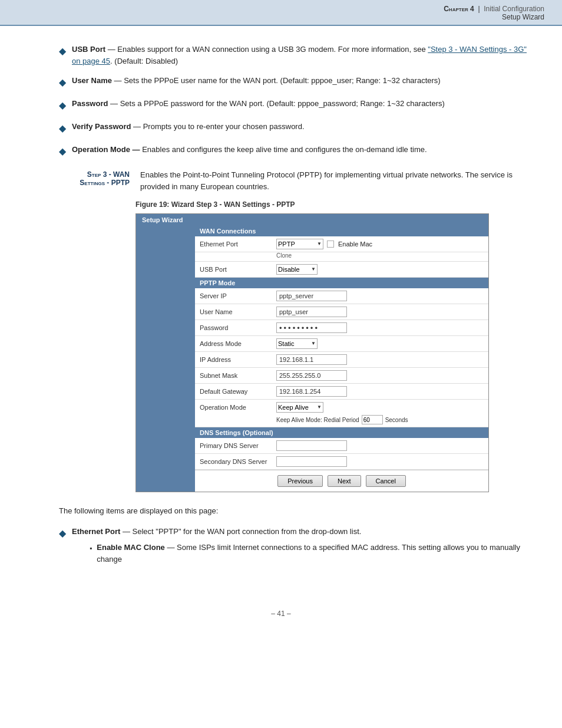 This screenshot has height=728, width=562. I want to click on seconds-label: Seconds, so click(397, 420).